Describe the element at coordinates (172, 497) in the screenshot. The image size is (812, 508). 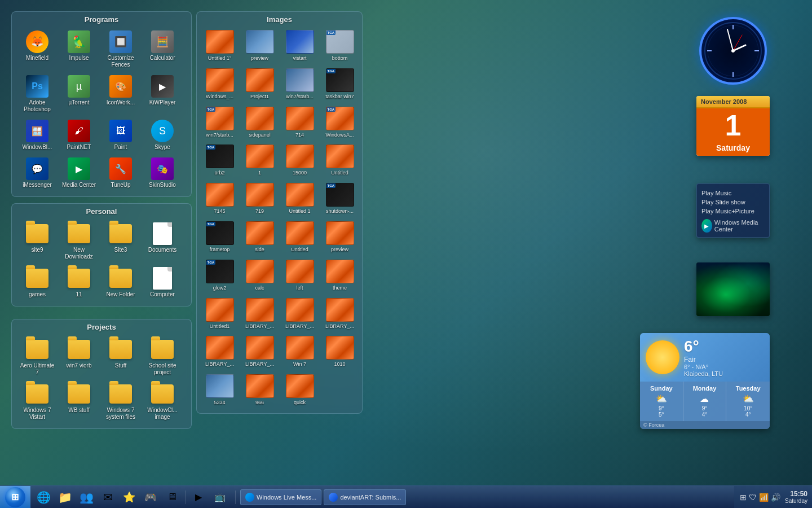
I see `taskbar-monitor: 🖥` at that location.